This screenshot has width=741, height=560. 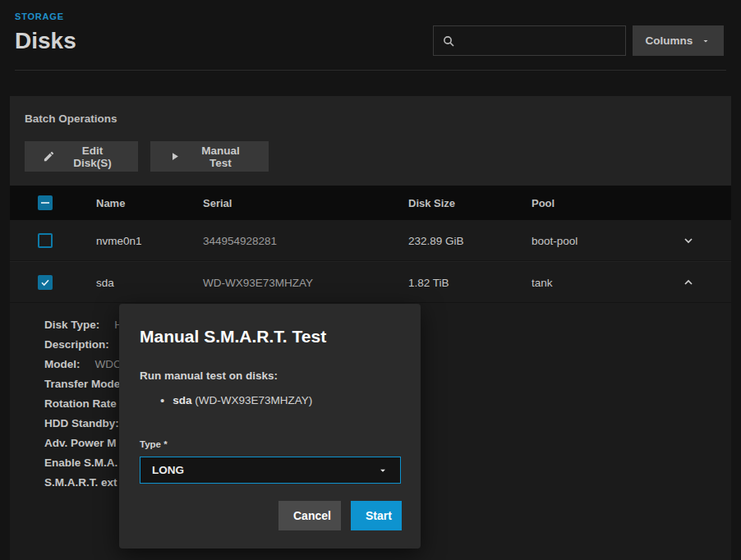 What do you see at coordinates (154, 444) in the screenshot?
I see `type-field-label: Type *` at bounding box center [154, 444].